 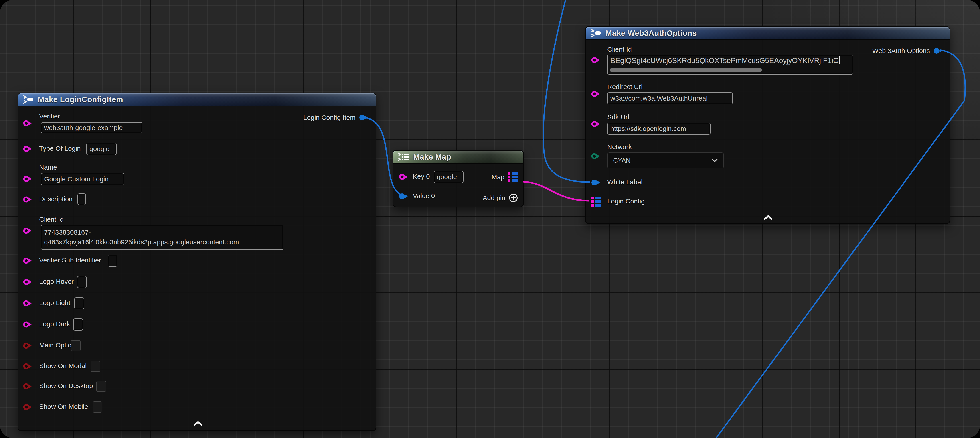 I want to click on wire-top-to-whitelabel, so click(x=566, y=91).